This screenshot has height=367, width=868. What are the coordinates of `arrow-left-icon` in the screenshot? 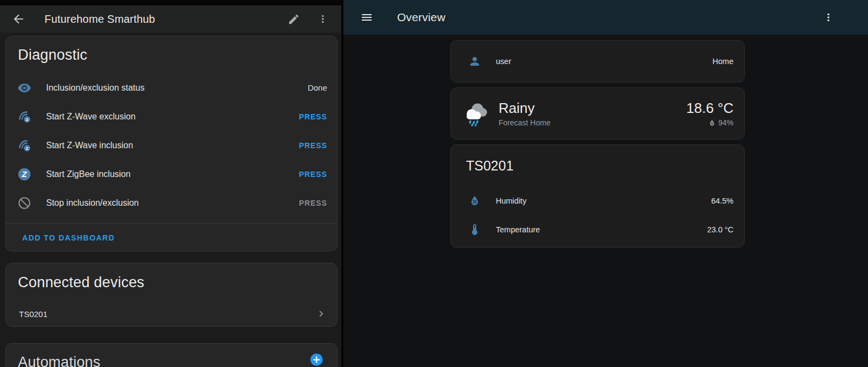 It's located at (18, 19).